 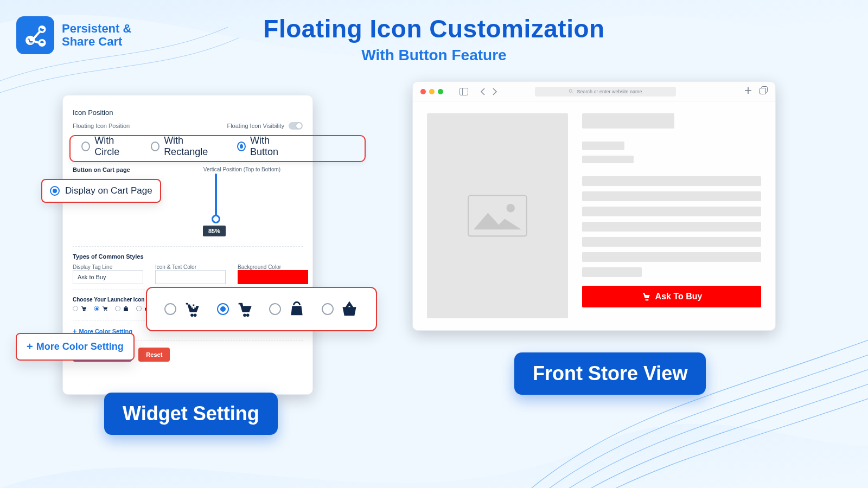 What do you see at coordinates (272, 146) in the screenshot?
I see `shape-option-label: With Button` at bounding box center [272, 146].